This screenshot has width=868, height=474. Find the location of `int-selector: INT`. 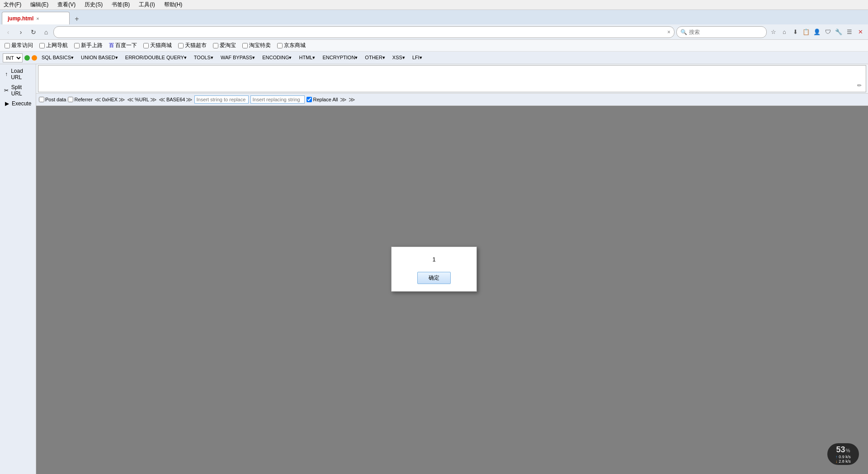

int-selector: INT is located at coordinates (13, 58).